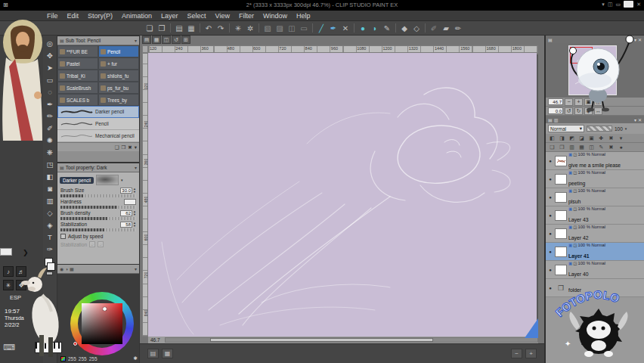 This screenshot has height=363, width=644. What do you see at coordinates (611, 147) in the screenshot?
I see `delete-layer-icon: ✖` at bounding box center [611, 147].